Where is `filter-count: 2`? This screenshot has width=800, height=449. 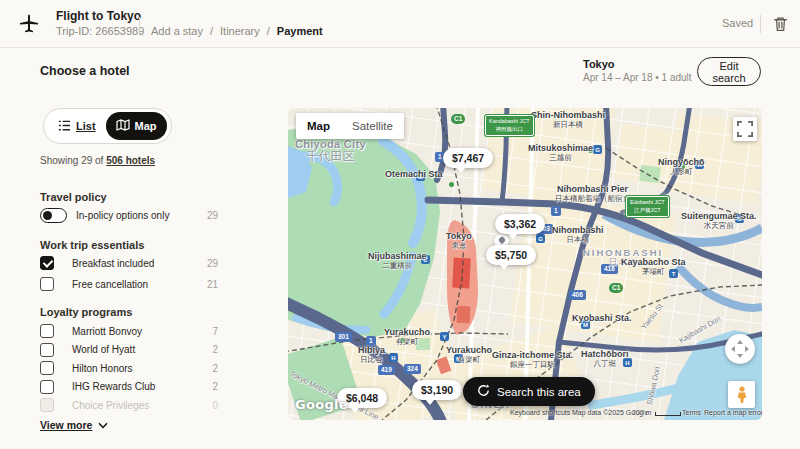 filter-count: 2 is located at coordinates (215, 386).